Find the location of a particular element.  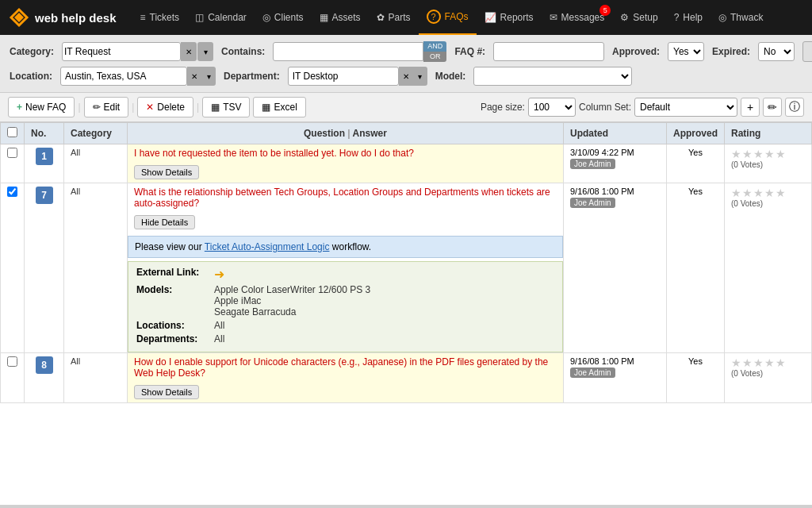

page-size-select: 1005025 is located at coordinates (552, 107).